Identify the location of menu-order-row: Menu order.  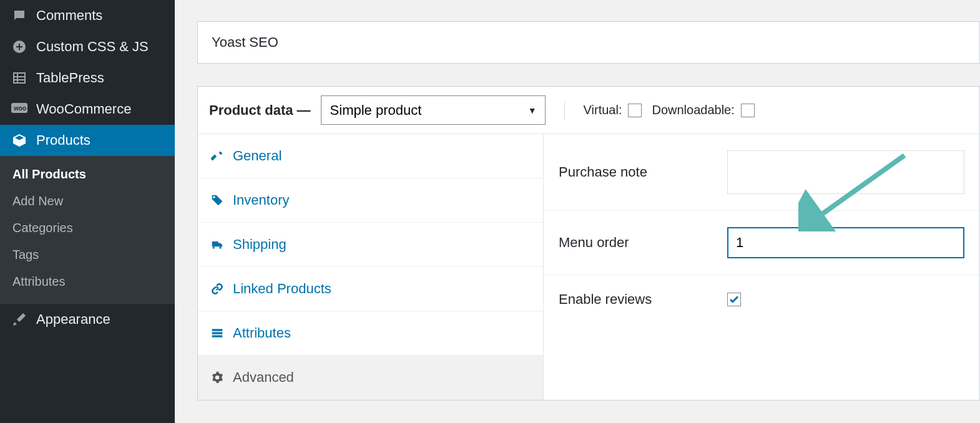
(762, 243).